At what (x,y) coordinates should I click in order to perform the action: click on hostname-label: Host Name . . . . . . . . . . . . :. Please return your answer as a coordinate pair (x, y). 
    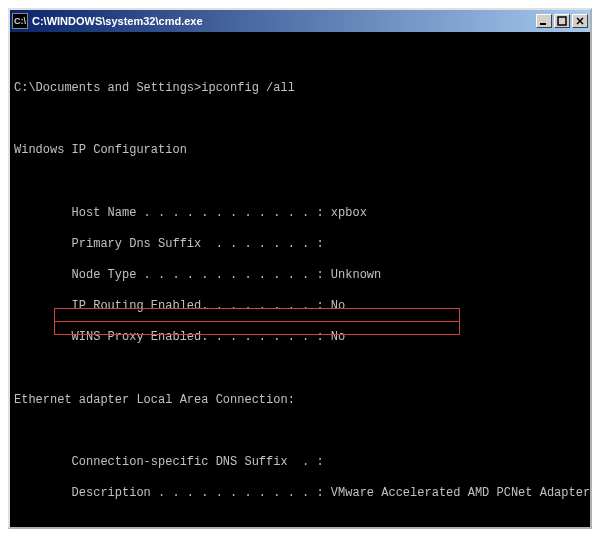
    Looking at the image, I should click on (172, 213).